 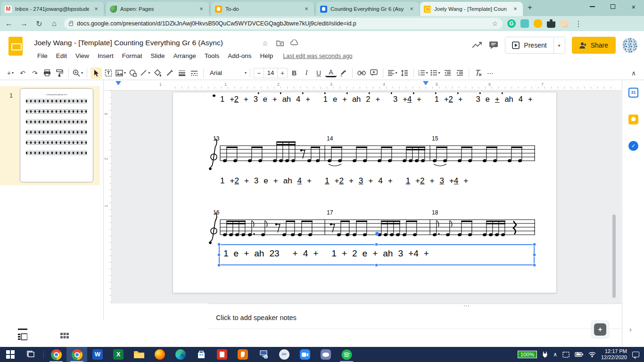 I want to click on account-avatar, so click(x=630, y=45).